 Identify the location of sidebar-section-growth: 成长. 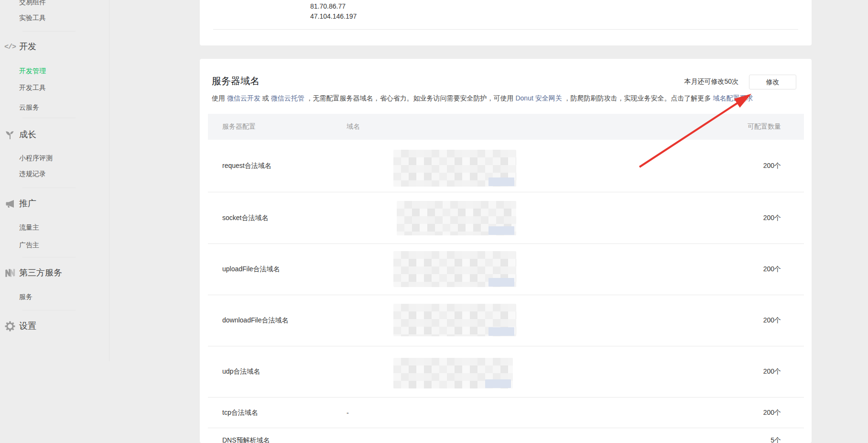
(28, 134).